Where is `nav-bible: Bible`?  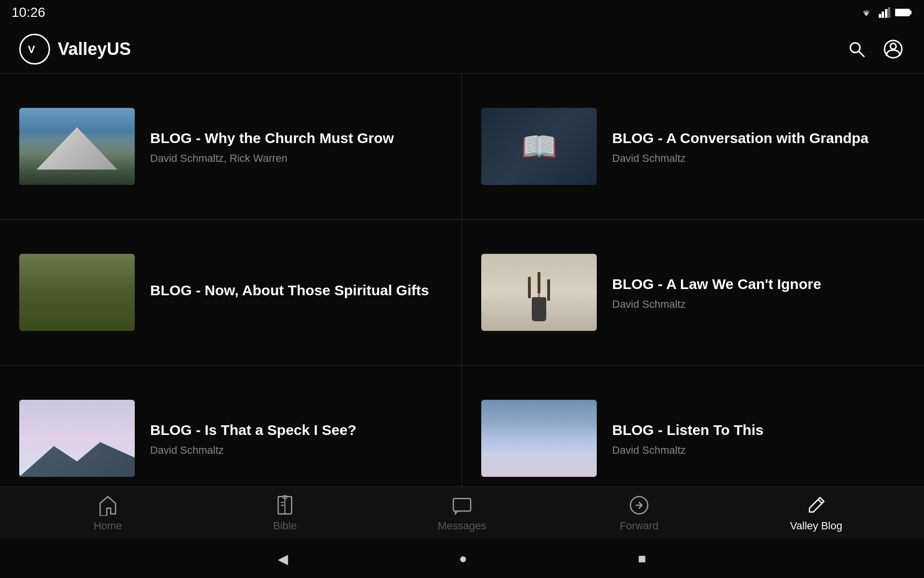 nav-bible: Bible is located at coordinates (285, 513).